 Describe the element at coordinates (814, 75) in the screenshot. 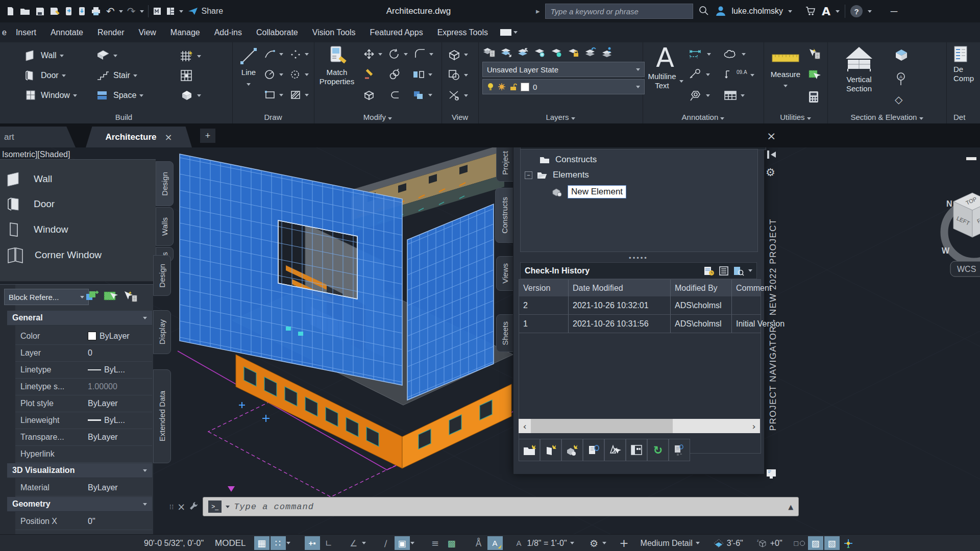

I see `select-similar-tool` at that location.